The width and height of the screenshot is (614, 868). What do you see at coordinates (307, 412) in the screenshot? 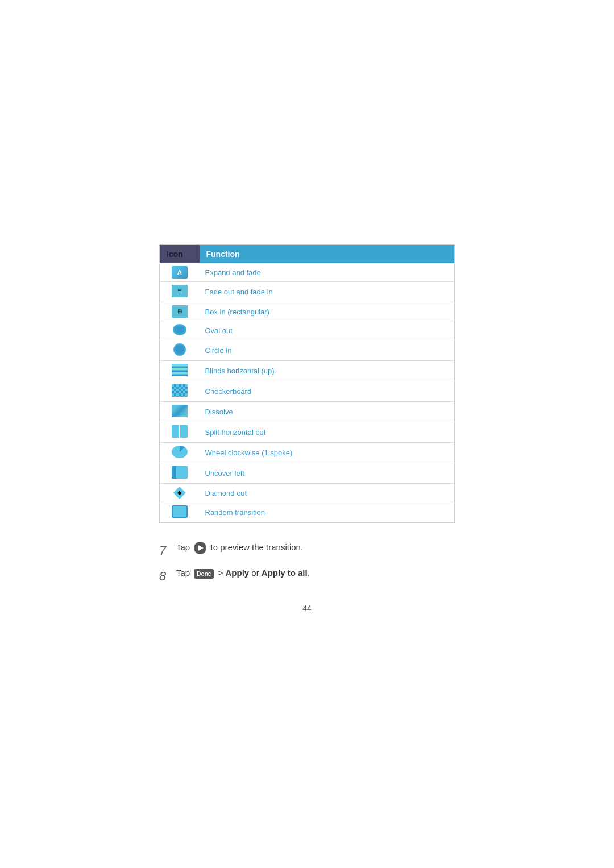
I see `table-row: Dissolve` at bounding box center [307, 412].